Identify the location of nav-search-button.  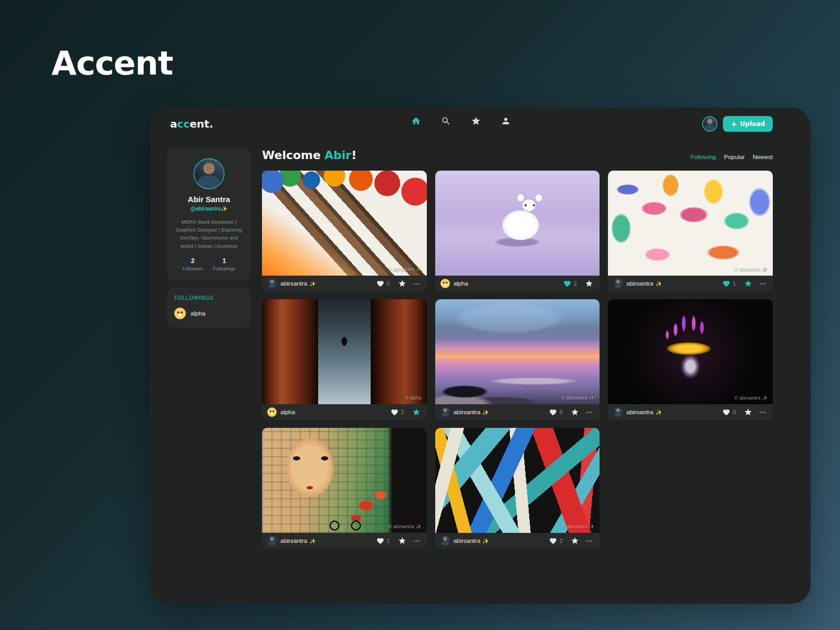
(446, 121).